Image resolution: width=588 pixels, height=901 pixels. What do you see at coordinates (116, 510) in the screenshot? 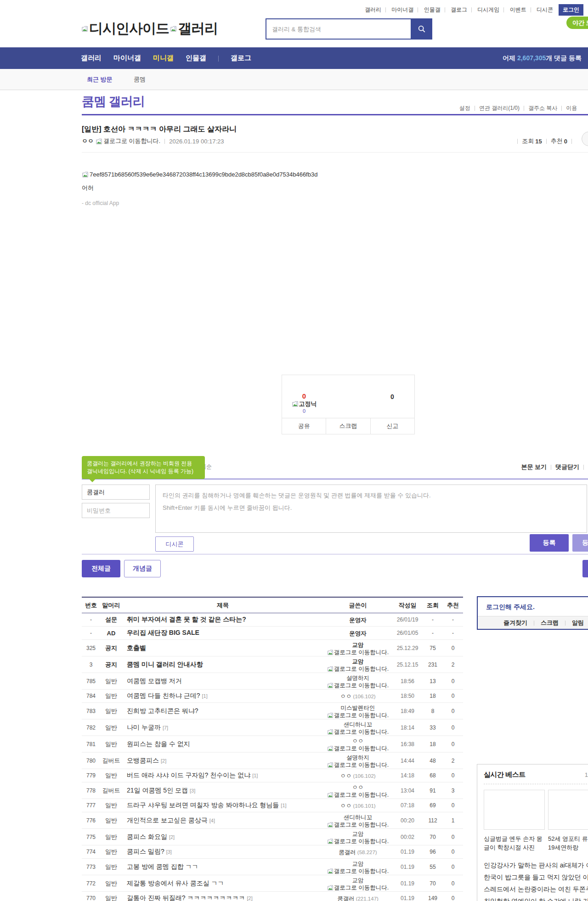
I see `comment-password-input` at bounding box center [116, 510].